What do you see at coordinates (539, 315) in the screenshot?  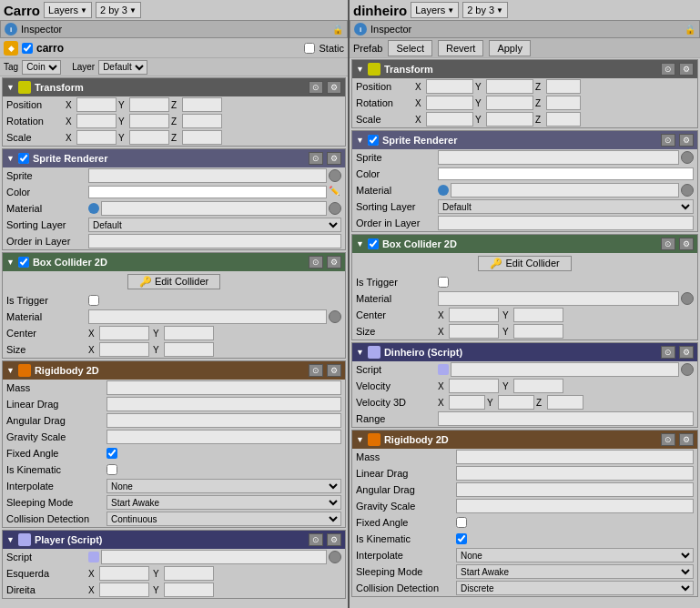 I see `right-center-y-input: 0` at bounding box center [539, 315].